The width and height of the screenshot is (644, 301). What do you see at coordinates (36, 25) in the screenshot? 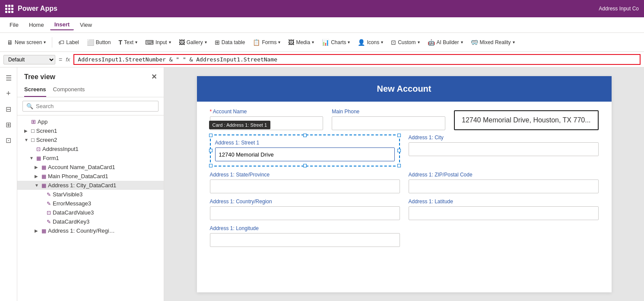
I see `menu-home: Home` at bounding box center [36, 25].